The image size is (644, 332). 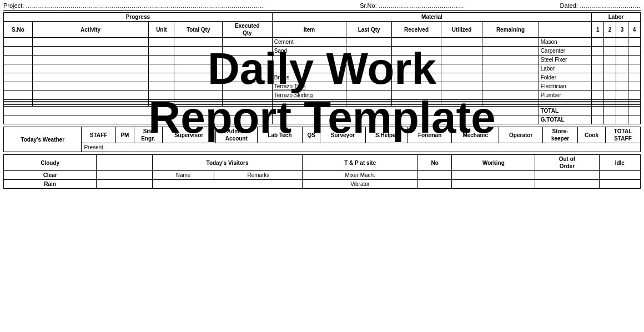 What do you see at coordinates (309, 95) in the screenshot?
I see `material-item-terrazo-skirting: Terrazo Skirting` at bounding box center [309, 95].